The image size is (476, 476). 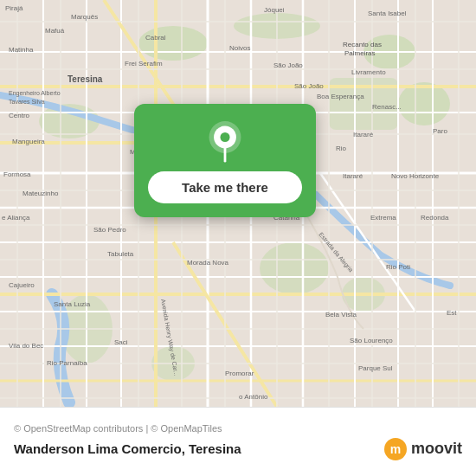 I want to click on moovit-brand-name: moovit, so click(x=436, y=448).